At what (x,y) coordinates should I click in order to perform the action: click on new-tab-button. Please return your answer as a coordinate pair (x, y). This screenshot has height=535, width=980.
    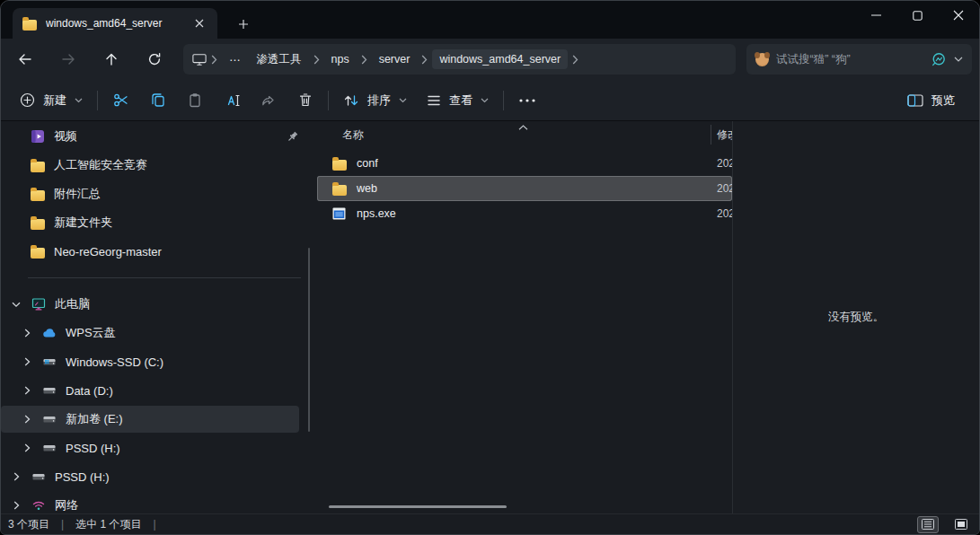
    Looking at the image, I should click on (243, 24).